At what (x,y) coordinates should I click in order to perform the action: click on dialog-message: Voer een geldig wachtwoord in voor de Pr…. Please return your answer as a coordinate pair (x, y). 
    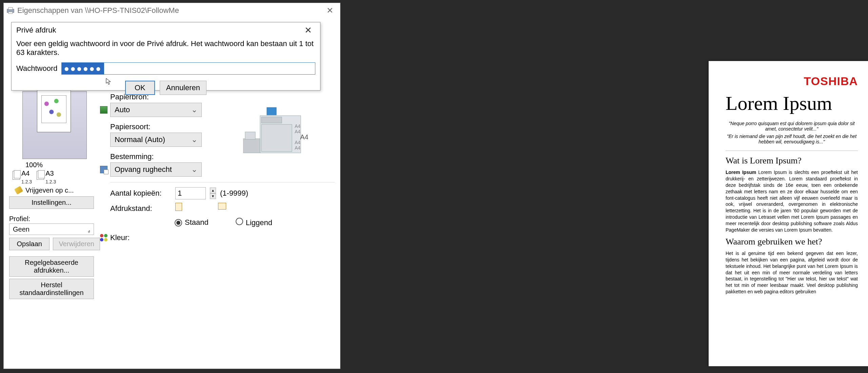
    Looking at the image, I should click on (166, 48).